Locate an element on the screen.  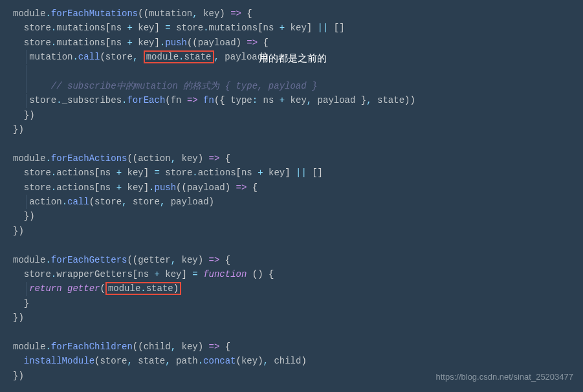
watermark: https://blog.csdn.net/sinat_25203477 is located at coordinates (505, 378).